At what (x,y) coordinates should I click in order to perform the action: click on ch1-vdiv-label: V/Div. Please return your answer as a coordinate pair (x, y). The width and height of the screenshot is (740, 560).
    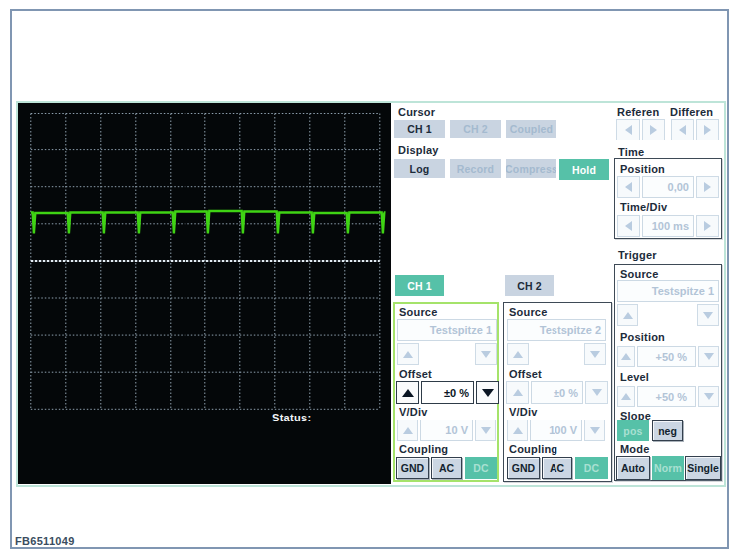
    Looking at the image, I should click on (413, 412).